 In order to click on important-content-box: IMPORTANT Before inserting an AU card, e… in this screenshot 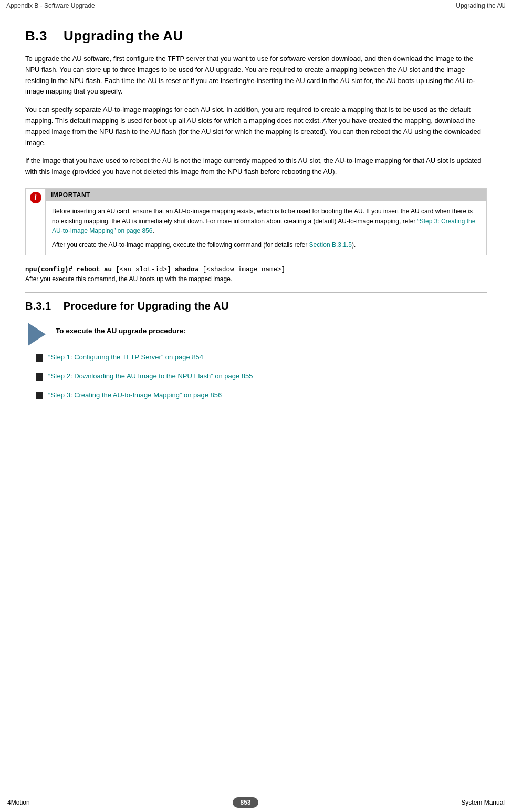, I will do `click(266, 222)`.